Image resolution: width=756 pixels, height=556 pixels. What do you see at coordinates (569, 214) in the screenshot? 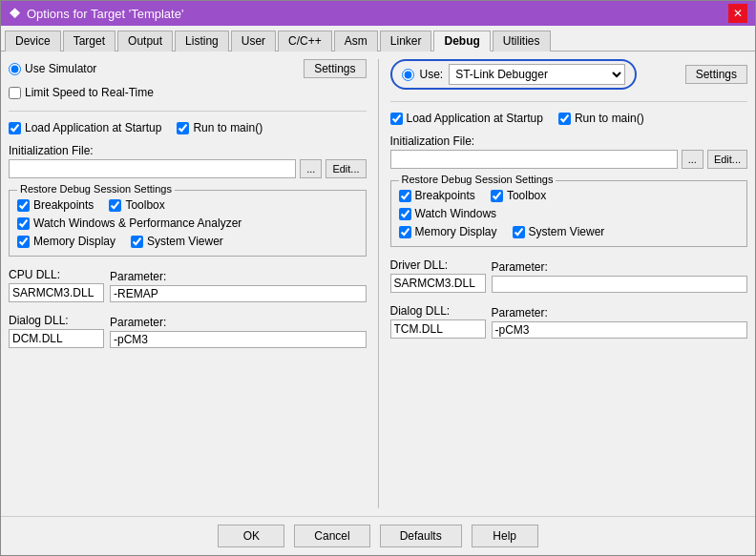
I see `watch-windows-row-right: Watch Windows` at bounding box center [569, 214].